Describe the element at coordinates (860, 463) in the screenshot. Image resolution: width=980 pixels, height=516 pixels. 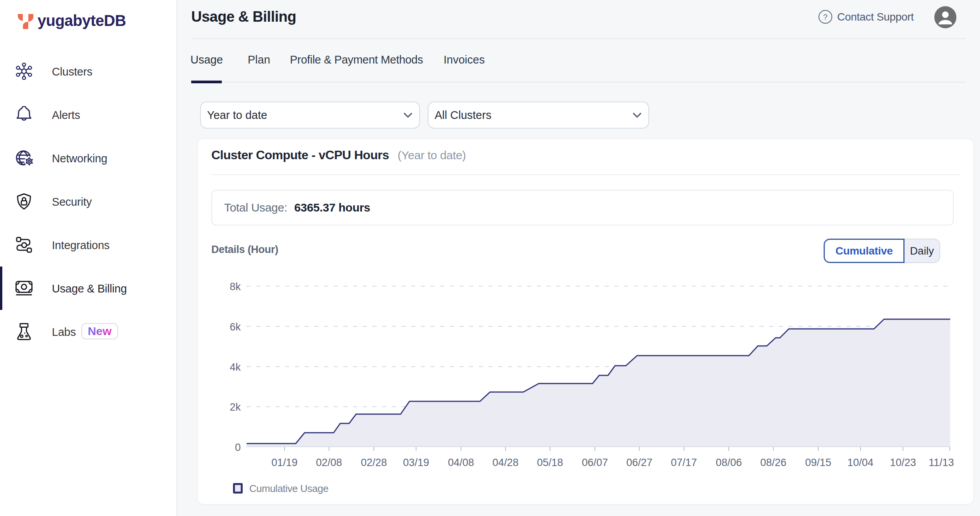
I see `svg-text: 10/04` at that location.